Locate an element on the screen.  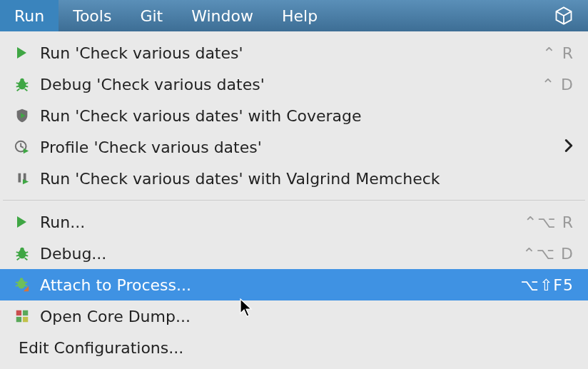
menu-item-run: Run... ⌃⌥ R is located at coordinates (294, 222).